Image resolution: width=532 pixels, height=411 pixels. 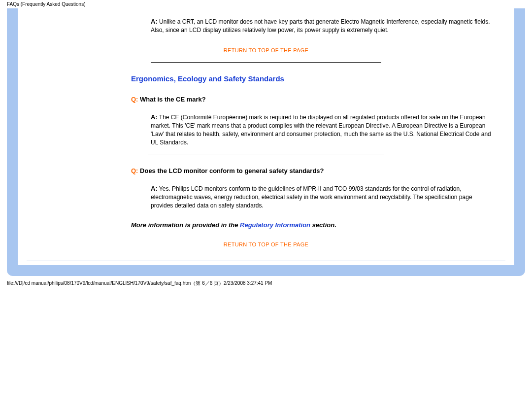 What do you see at coordinates (275, 225) in the screenshot?
I see `regulatory-info-link: Regulatory Information` at bounding box center [275, 225].